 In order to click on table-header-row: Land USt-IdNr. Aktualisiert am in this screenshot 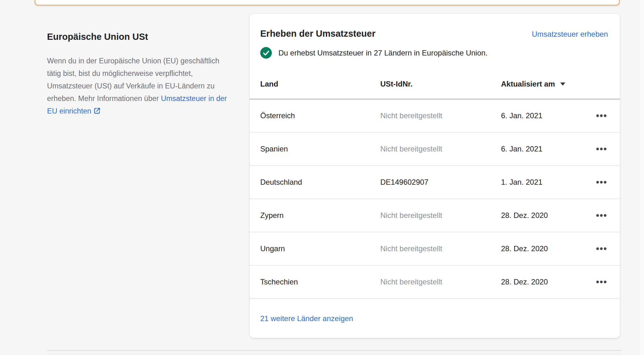, I will do `click(435, 84)`.